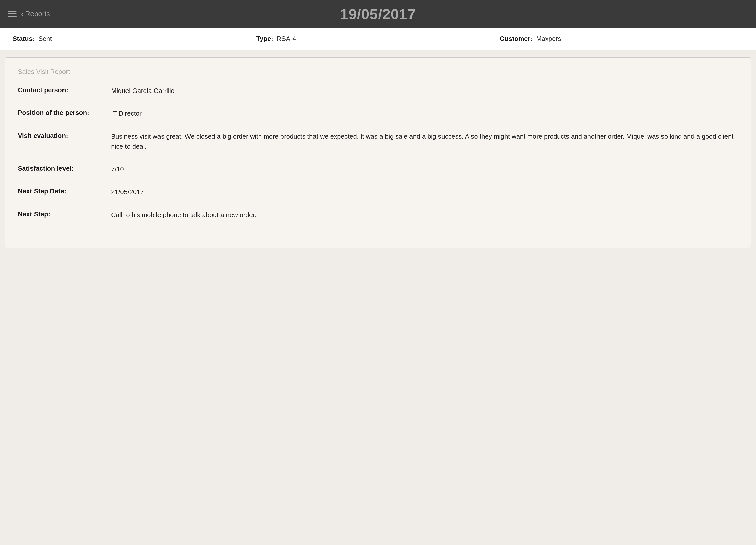  I want to click on next-step-date-value: 21/05/2017, so click(425, 192).